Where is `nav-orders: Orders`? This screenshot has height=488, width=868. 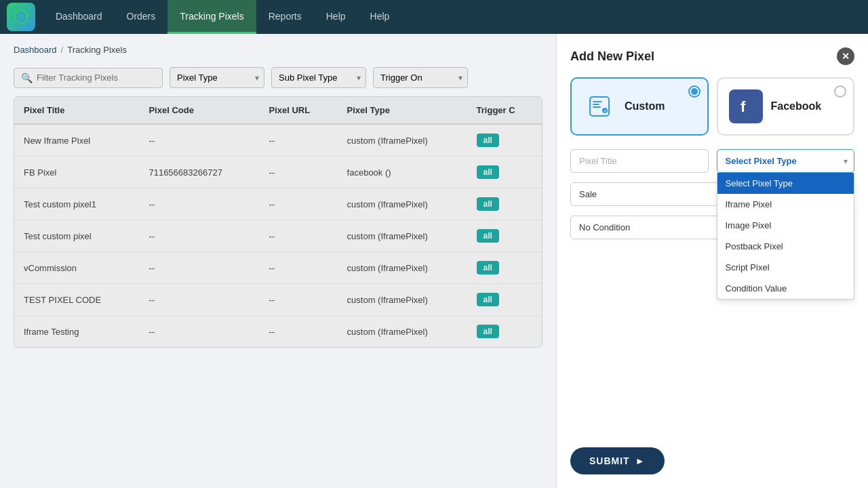 nav-orders: Orders is located at coordinates (141, 17).